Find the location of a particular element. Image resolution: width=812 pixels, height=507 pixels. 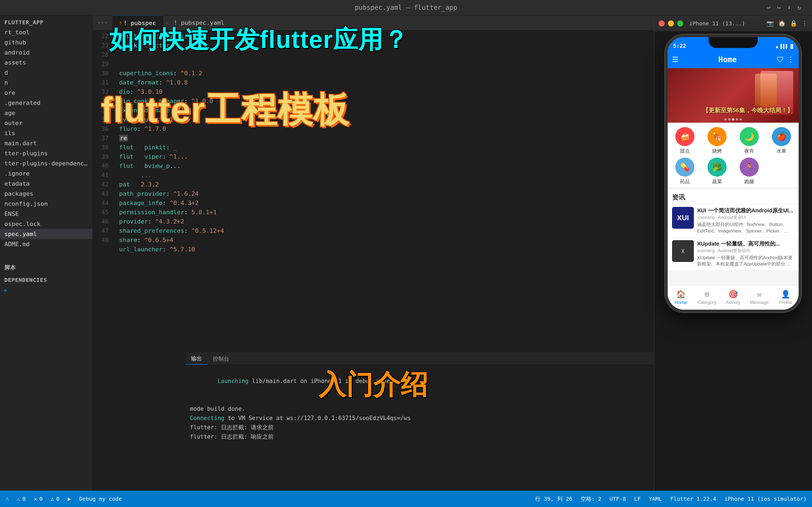

sidebar-item-age: age is located at coordinates (46, 113).